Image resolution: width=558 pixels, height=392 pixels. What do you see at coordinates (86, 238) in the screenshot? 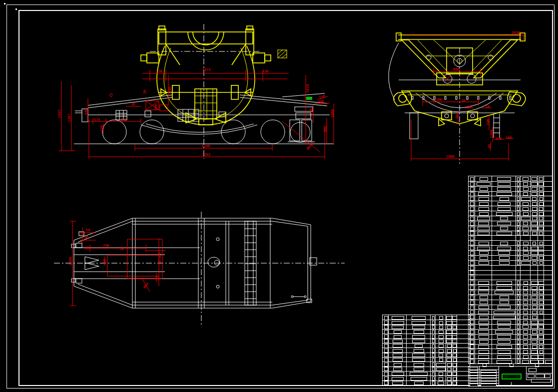
I see `dimension-label: 16` at bounding box center [86, 238].